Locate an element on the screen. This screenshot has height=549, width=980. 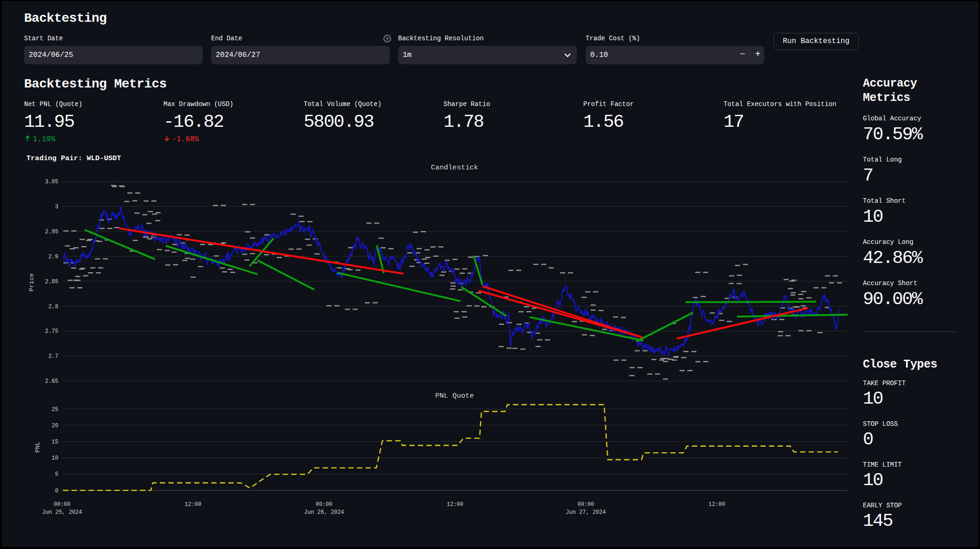
svg-text: 25 is located at coordinates (55, 410).